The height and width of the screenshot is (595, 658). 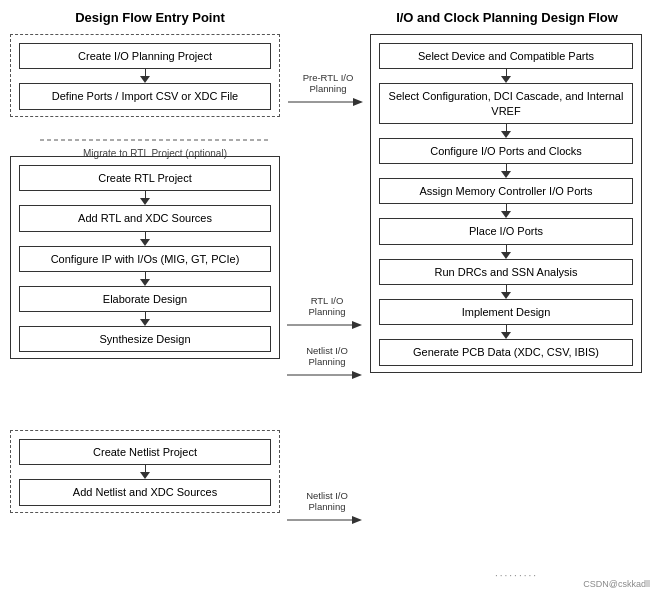 I want to click on box-assign-memory: Assign Memory Controller I/O Ports, so click(x=506, y=191).